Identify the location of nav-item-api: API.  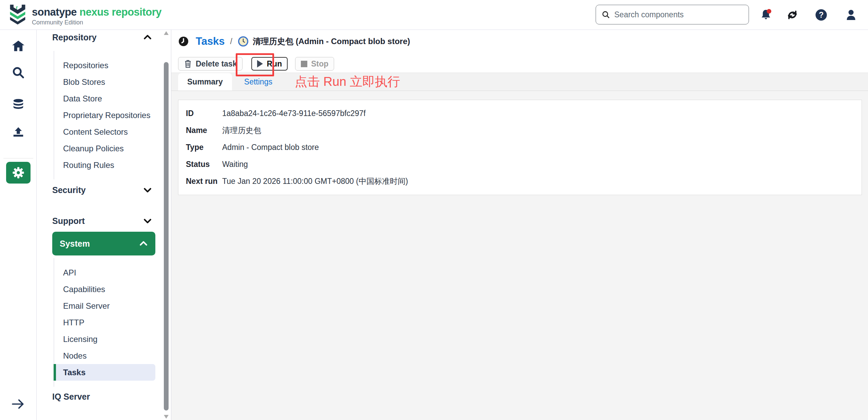
(105, 273).